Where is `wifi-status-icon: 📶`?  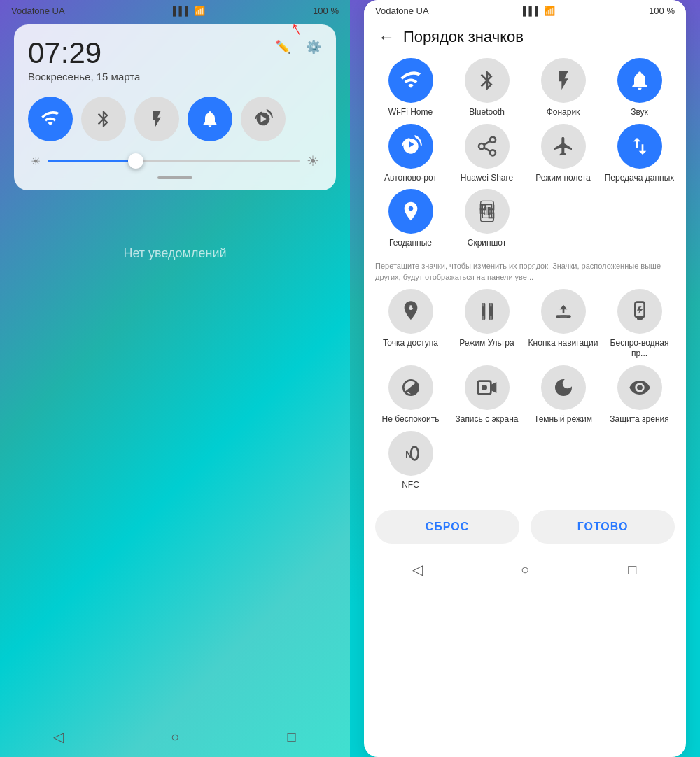
wifi-status-icon: 📶 is located at coordinates (200, 11).